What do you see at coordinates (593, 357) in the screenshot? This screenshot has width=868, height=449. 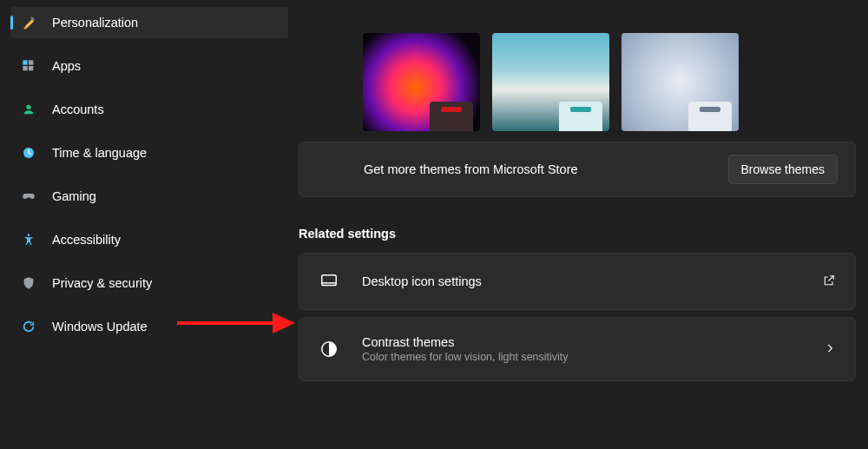 I see `row-subtitle: Color themes for low vision, light sensi…` at bounding box center [593, 357].